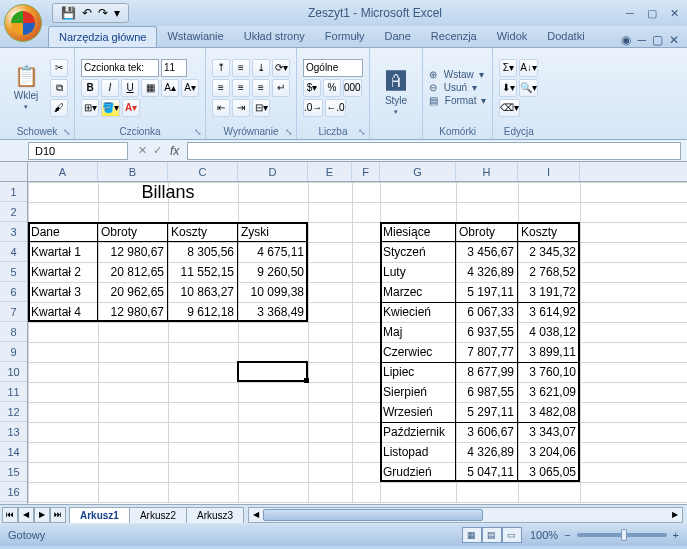 This screenshot has height=549, width=687. I want to click on clear-button: ⌫▾, so click(510, 108).